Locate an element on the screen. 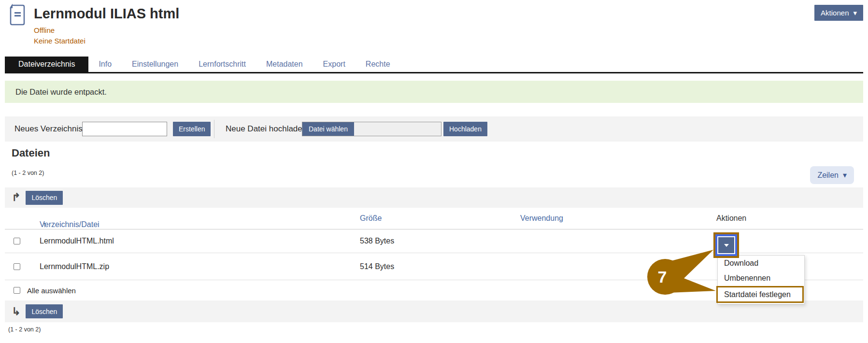  menu-item-umbenennen: Umbenennen is located at coordinates (761, 278).